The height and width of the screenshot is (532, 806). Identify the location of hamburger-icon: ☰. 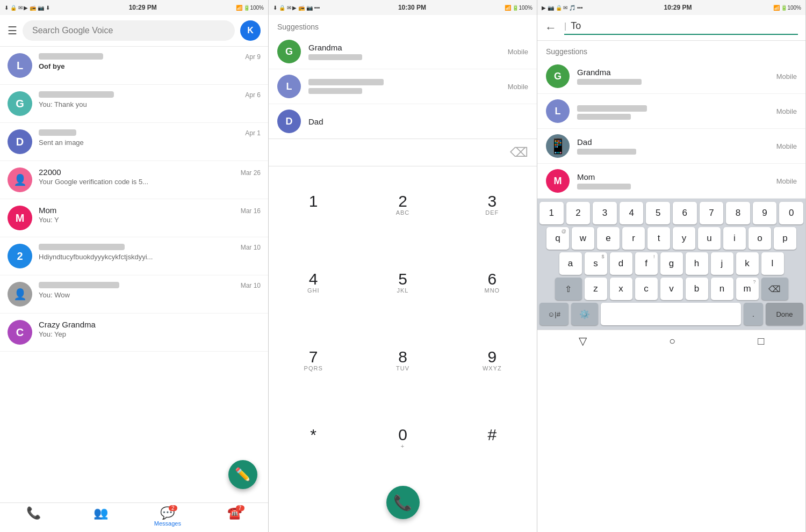
(12, 31).